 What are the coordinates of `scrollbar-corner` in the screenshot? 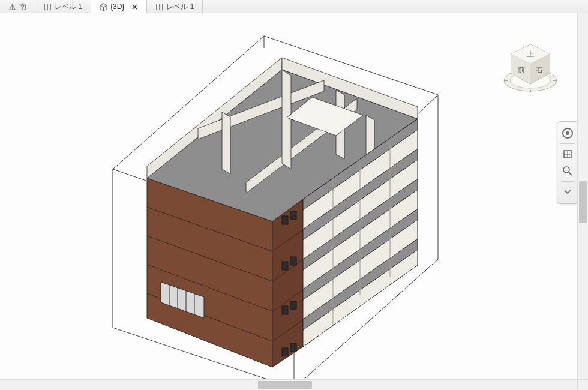 It's located at (583, 385).